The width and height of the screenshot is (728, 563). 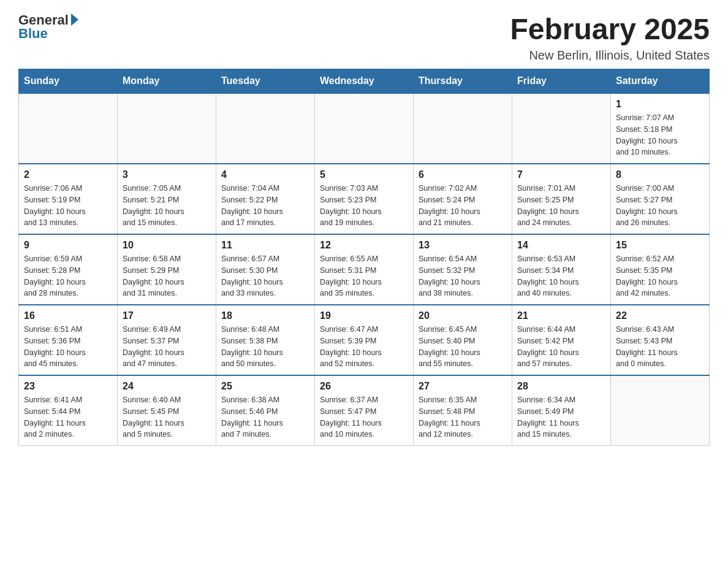 What do you see at coordinates (463, 175) in the screenshot?
I see `day-number: 6` at bounding box center [463, 175].